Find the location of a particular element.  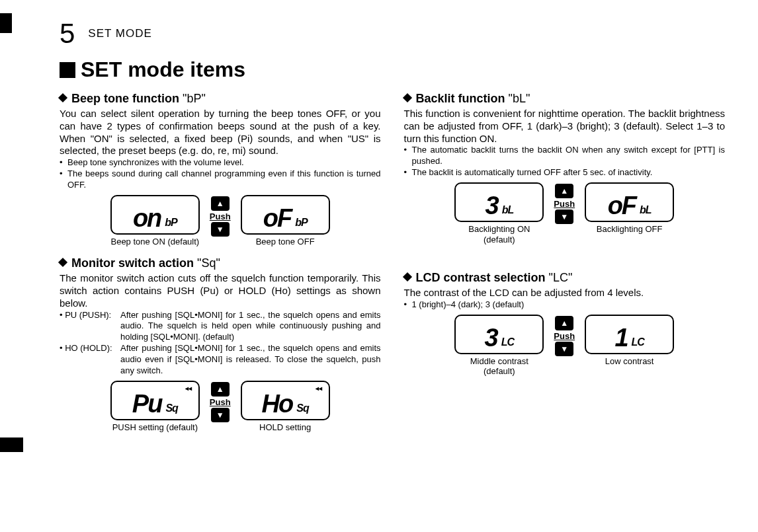

lcd-caption: Backlighting OFF is located at coordinates (630, 229).